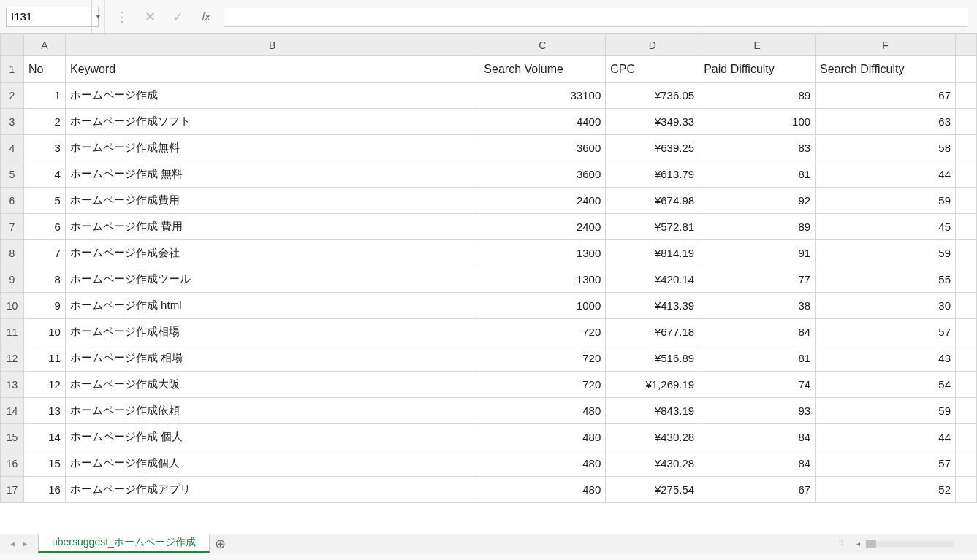 The height and width of the screenshot is (560, 977). I want to click on name-box, so click(53, 17).